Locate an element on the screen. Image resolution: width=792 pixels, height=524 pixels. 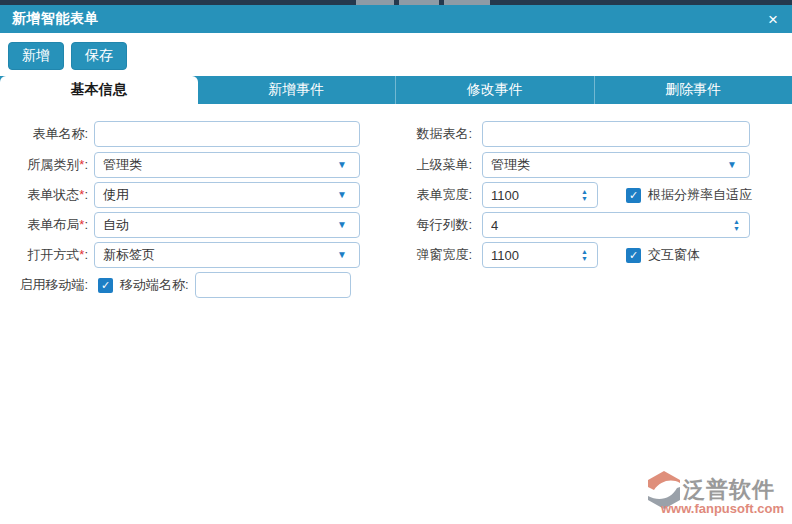
data-table-field: 数据表名: is located at coordinates (571, 134).